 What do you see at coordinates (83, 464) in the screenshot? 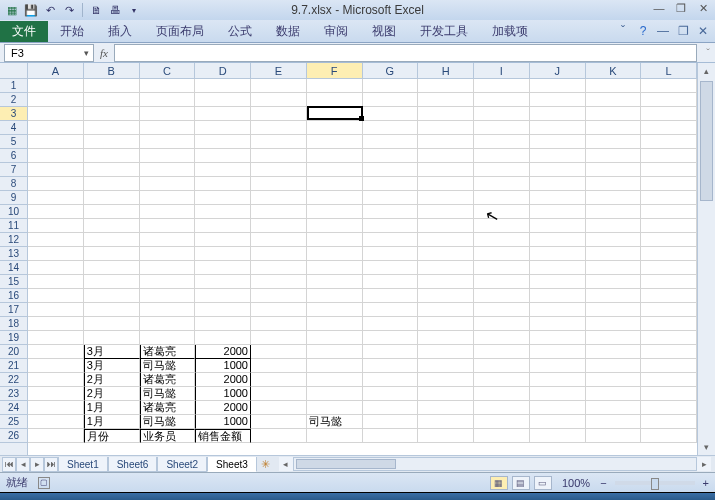
I see `sheet-tab: Sheet1` at bounding box center [83, 464].